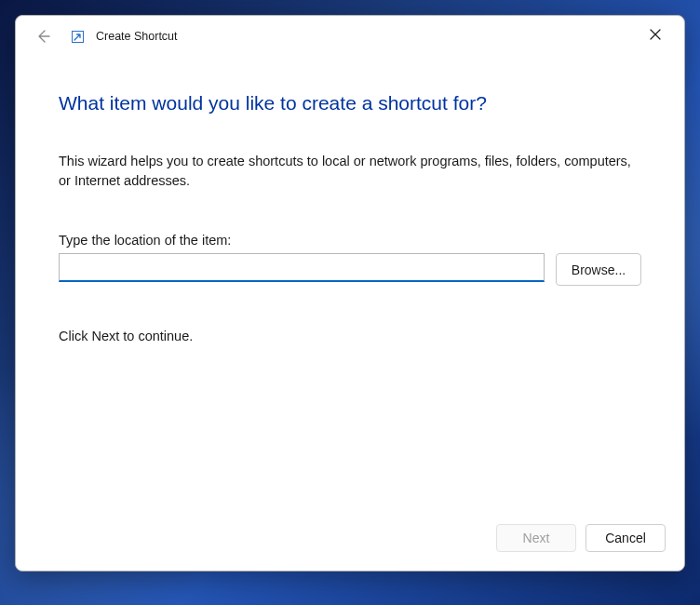 Image resolution: width=700 pixels, height=605 pixels. I want to click on close-button, so click(655, 34).